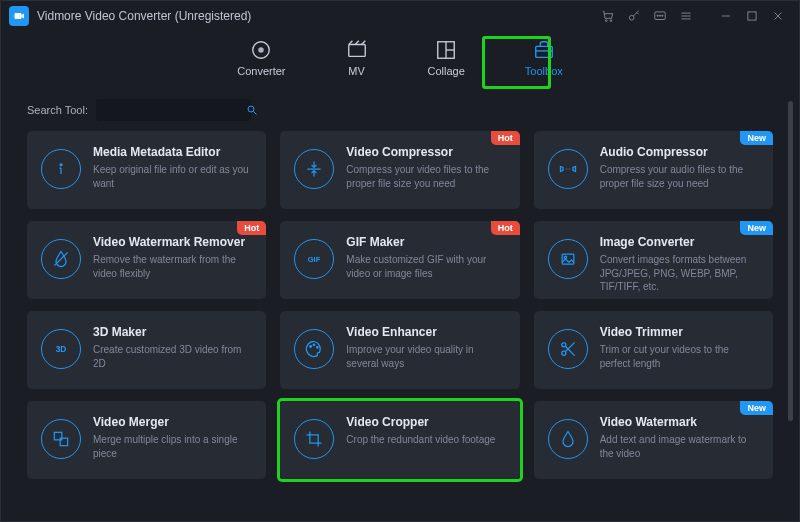 The width and height of the screenshot is (800, 522). I want to click on tab-collage: Collage, so click(446, 58).